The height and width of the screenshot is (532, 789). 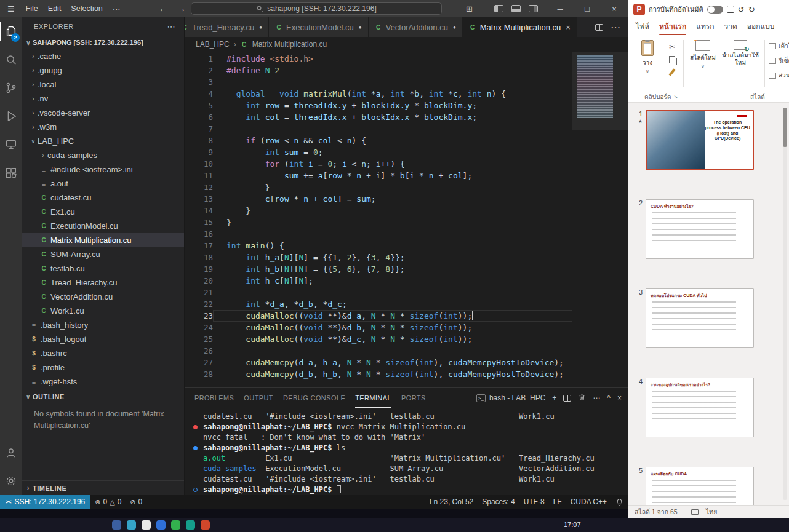 I want to click on code-line-23: 23 cudaMalloc((void **)&d_a, N * N * siz…, so click(x=378, y=316).